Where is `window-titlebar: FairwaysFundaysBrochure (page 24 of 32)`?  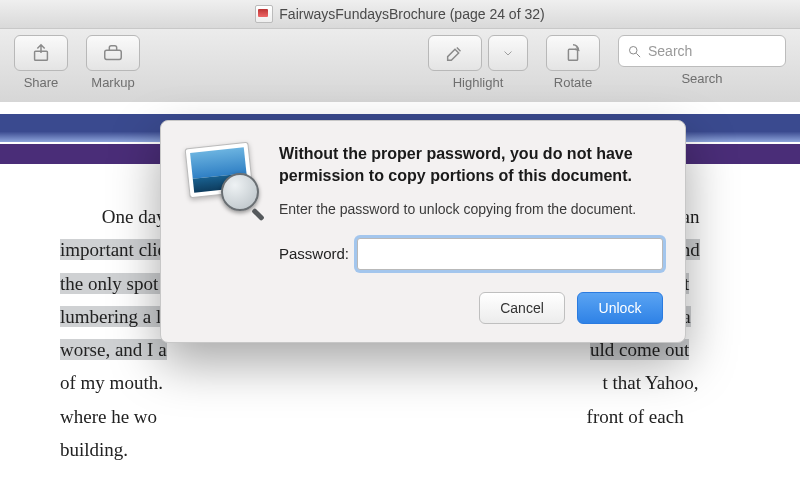 window-titlebar: FairwaysFundaysBrochure (page 24 of 32) is located at coordinates (400, 14).